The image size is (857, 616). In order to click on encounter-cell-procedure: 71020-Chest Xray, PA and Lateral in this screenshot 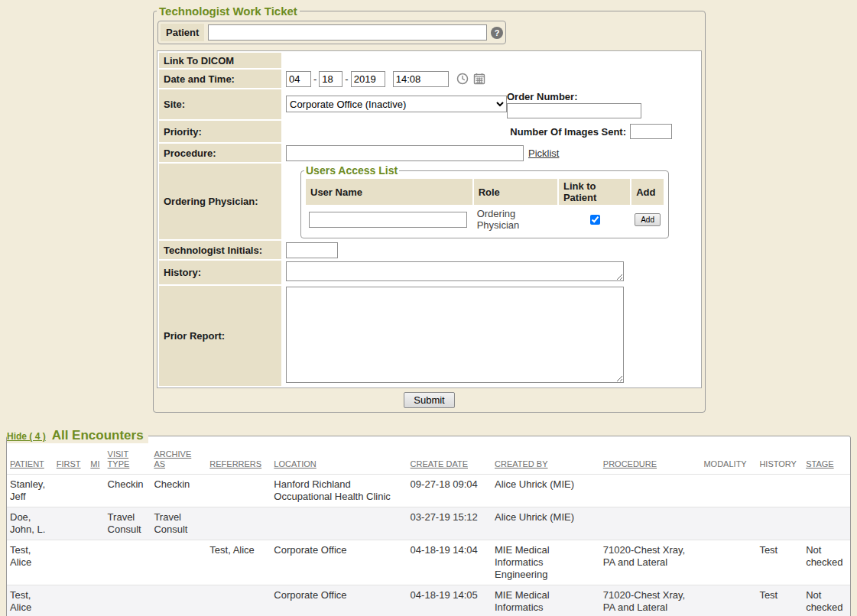, I will do `click(651, 601)`.